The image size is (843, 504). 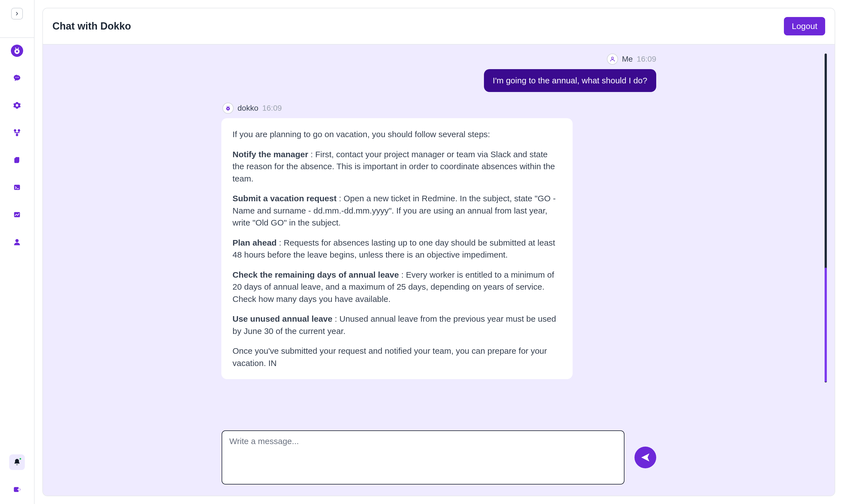 What do you see at coordinates (17, 105) in the screenshot?
I see `gear-icon` at bounding box center [17, 105].